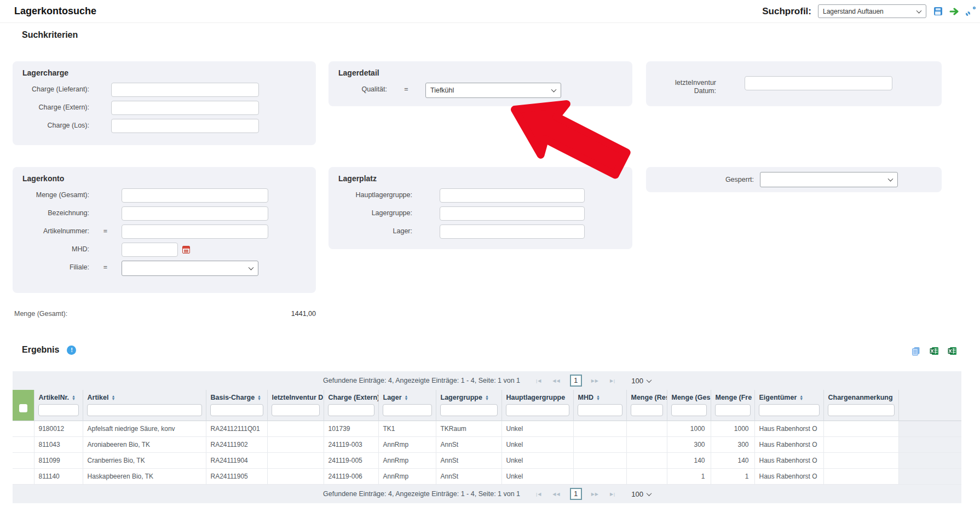 The height and width of the screenshot is (518, 980). Describe the element at coordinates (195, 214) in the screenshot. I see `bezeichnung-input` at that location.